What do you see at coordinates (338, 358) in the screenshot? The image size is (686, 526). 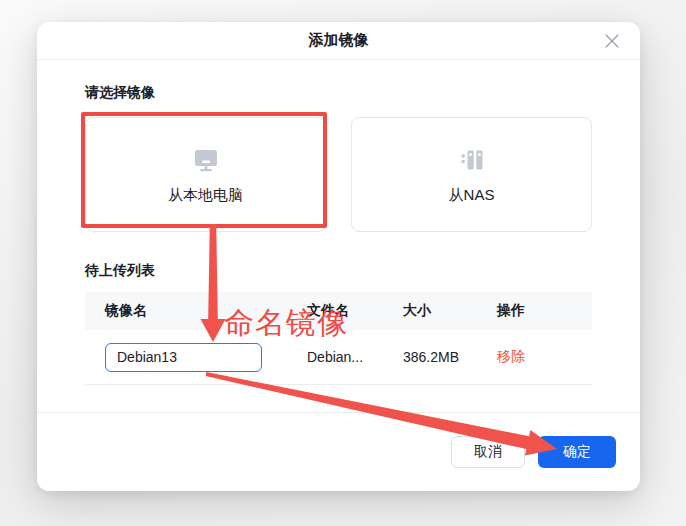 I see `table-row: Debian... 386.2MB 移除` at bounding box center [338, 358].